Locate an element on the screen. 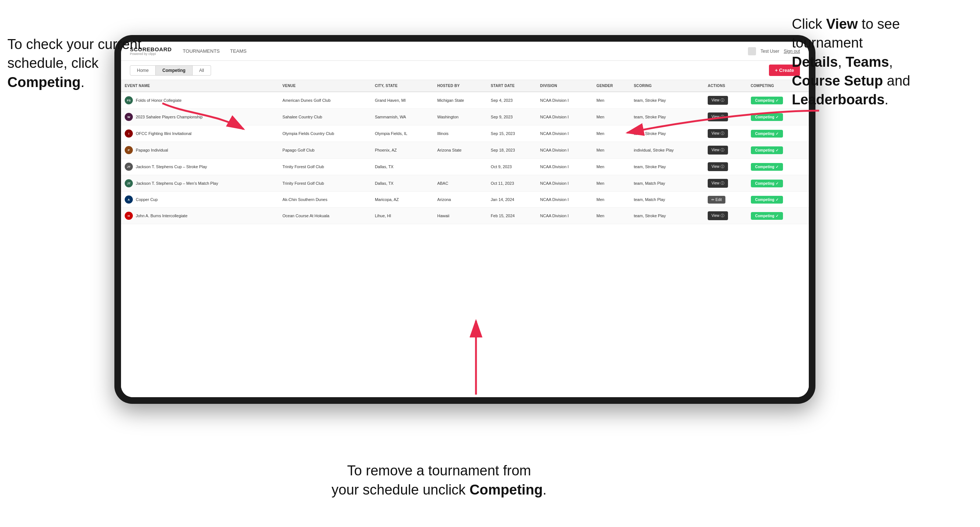  table-row: FSFolds of Honor CollegiateAmerican Dune… is located at coordinates (465, 100).